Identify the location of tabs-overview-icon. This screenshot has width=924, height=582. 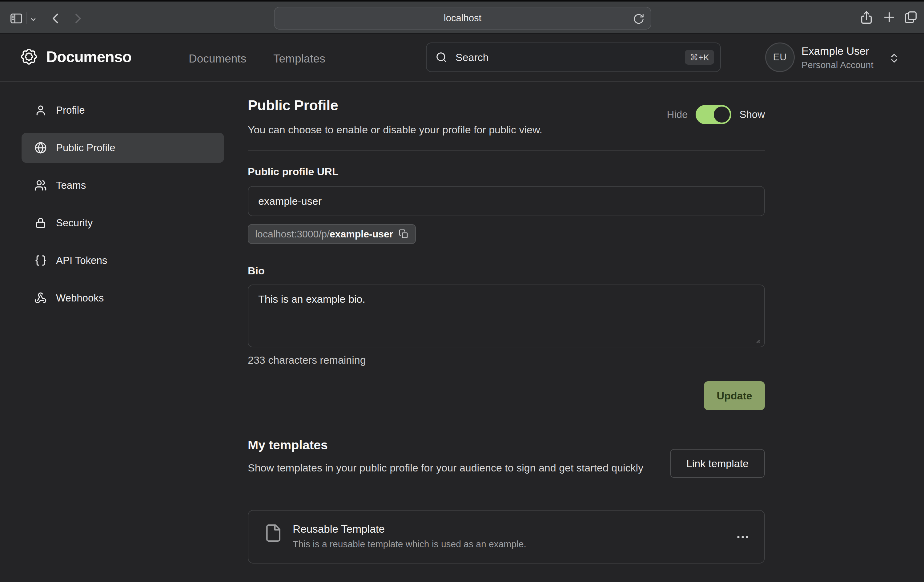
(911, 17).